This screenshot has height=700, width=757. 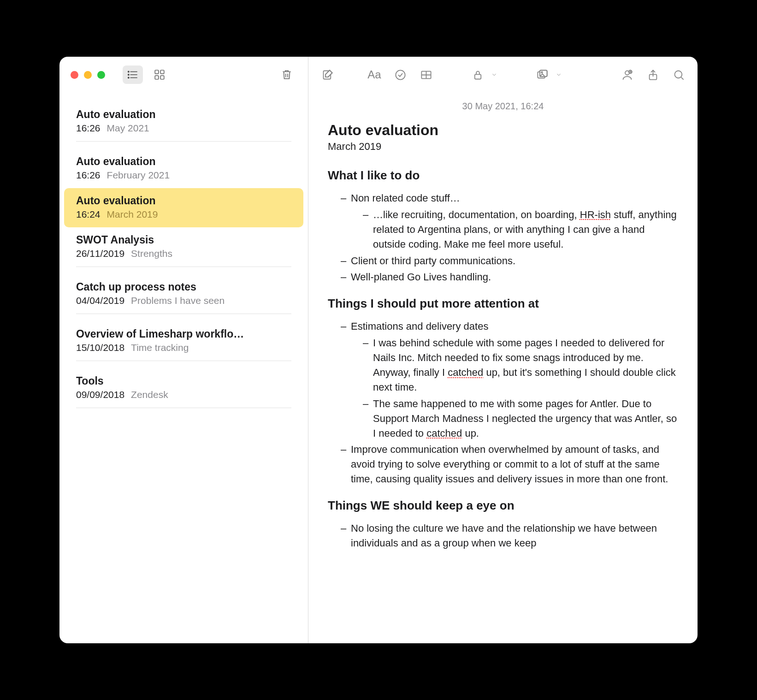 What do you see at coordinates (503, 175) in the screenshot?
I see `section-heading: What I like to do` at bounding box center [503, 175].